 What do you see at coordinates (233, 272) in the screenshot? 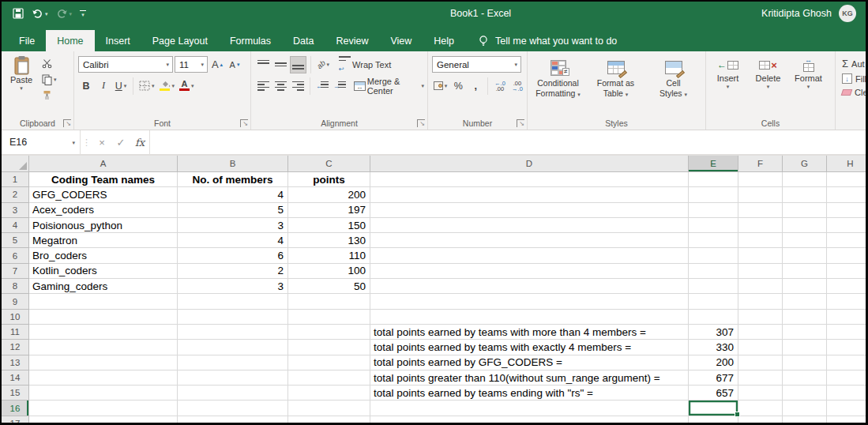
I see `cell-B7: 2` at bounding box center [233, 272].